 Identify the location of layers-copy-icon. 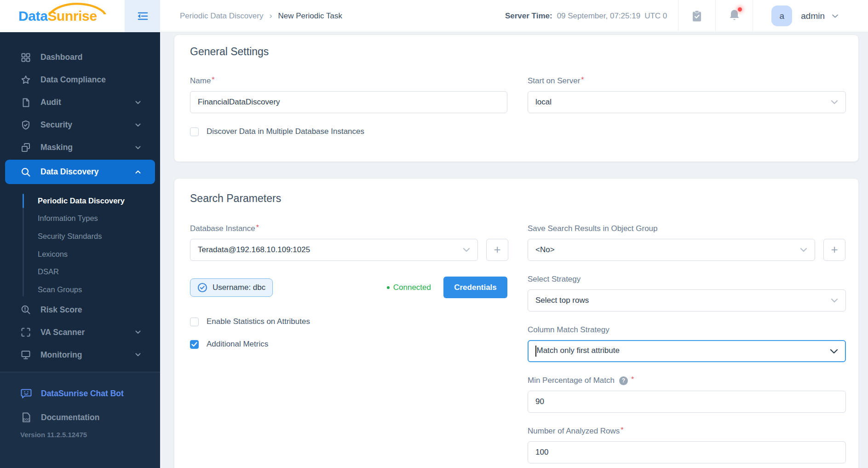
(26, 148).